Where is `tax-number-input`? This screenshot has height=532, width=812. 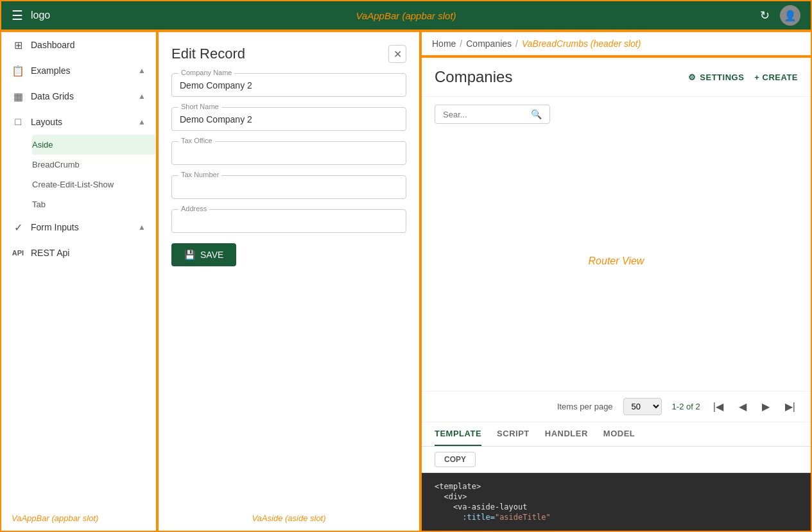
tax-number-input is located at coordinates (289, 187).